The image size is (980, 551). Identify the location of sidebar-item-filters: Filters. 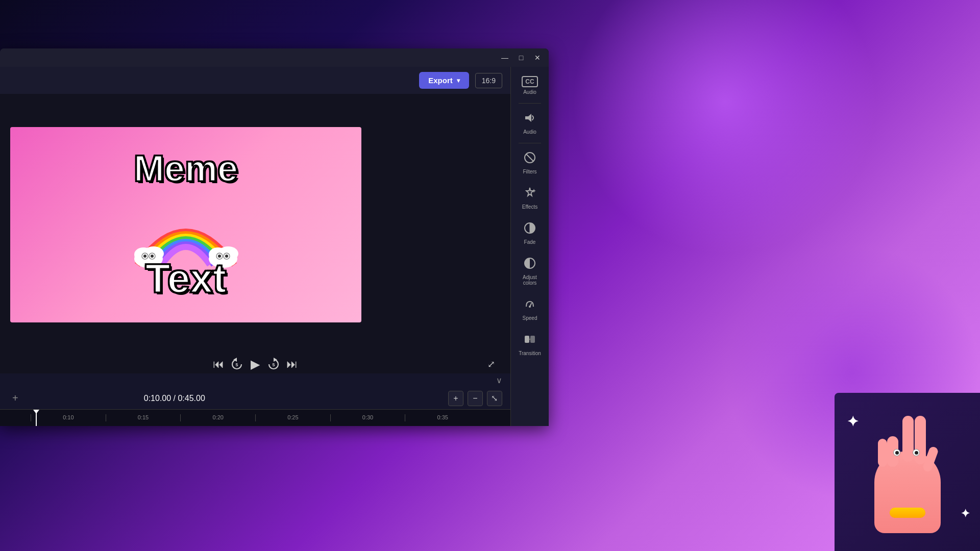
(530, 163).